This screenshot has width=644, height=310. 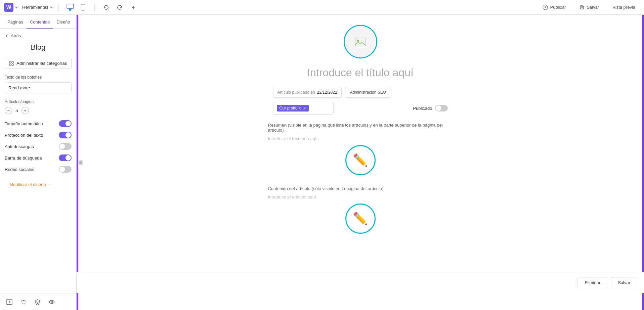 What do you see at coordinates (360, 42) in the screenshot?
I see `image-placeholder-icon` at bounding box center [360, 42].